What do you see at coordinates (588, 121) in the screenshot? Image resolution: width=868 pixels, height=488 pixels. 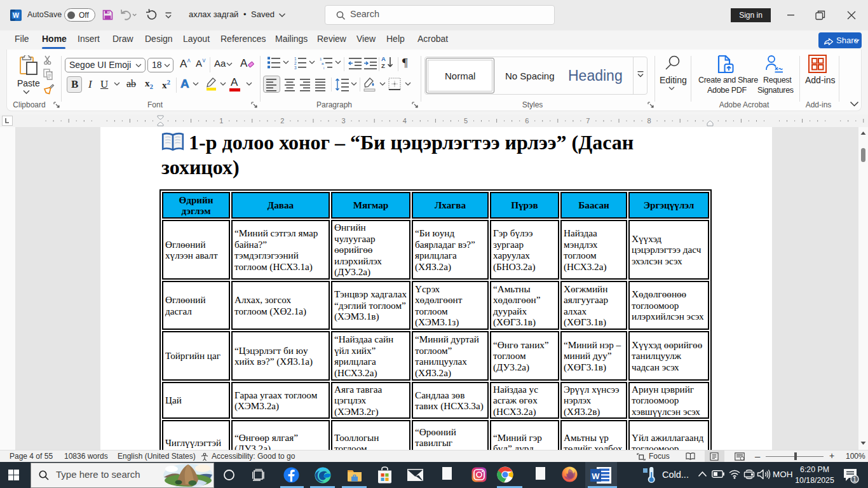 I see `svg-text: 7` at bounding box center [588, 121].